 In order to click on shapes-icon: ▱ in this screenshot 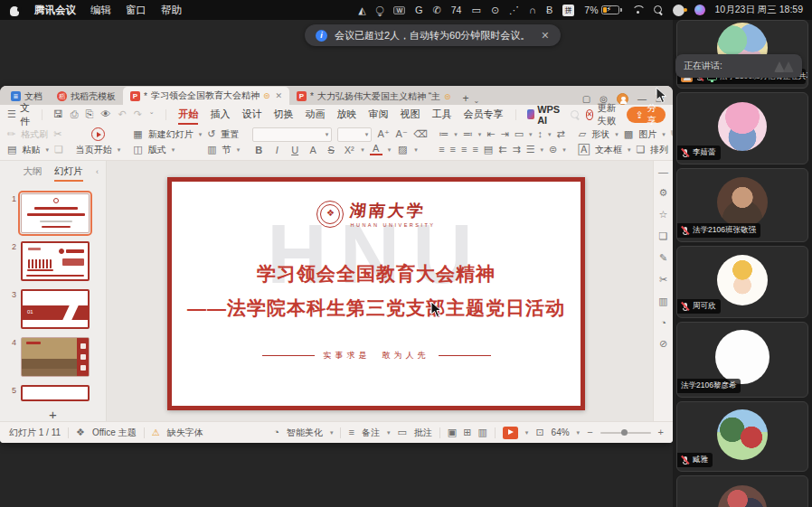, I will do `click(582, 134)`.